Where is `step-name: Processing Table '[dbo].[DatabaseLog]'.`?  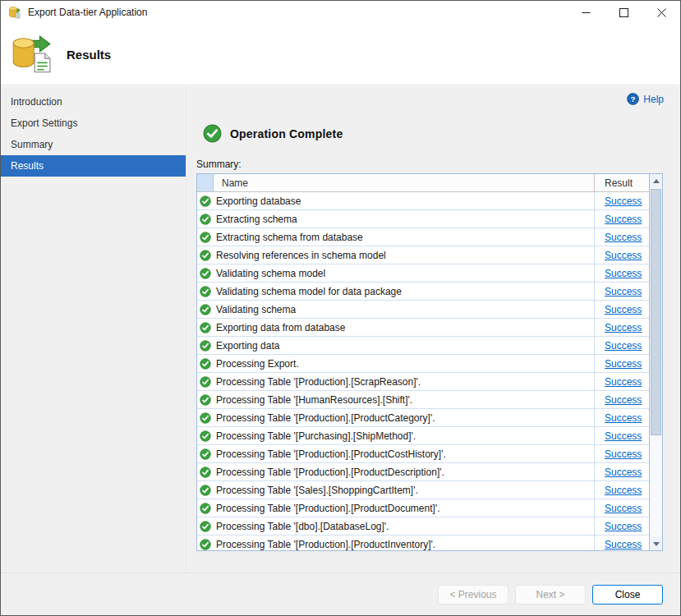
step-name: Processing Table '[dbo].[DatabaseLog]'. is located at coordinates (404, 526).